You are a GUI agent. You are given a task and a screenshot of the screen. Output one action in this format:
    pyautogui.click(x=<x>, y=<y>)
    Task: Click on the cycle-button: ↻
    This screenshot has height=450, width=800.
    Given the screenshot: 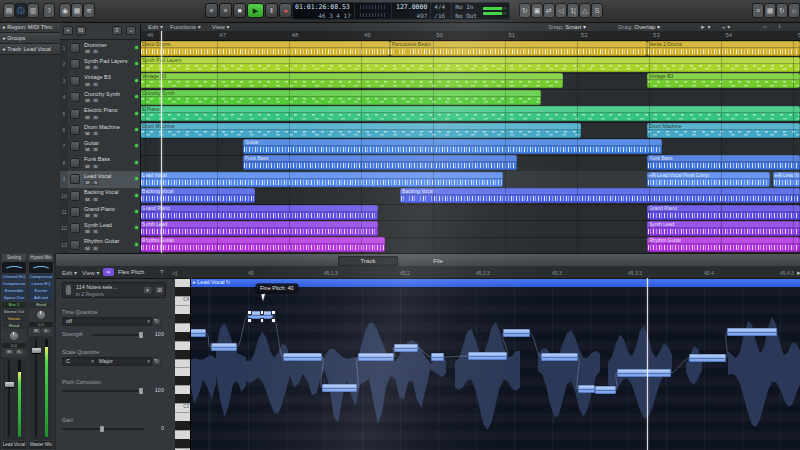 What is the action you would take?
    pyautogui.click(x=525, y=10)
    